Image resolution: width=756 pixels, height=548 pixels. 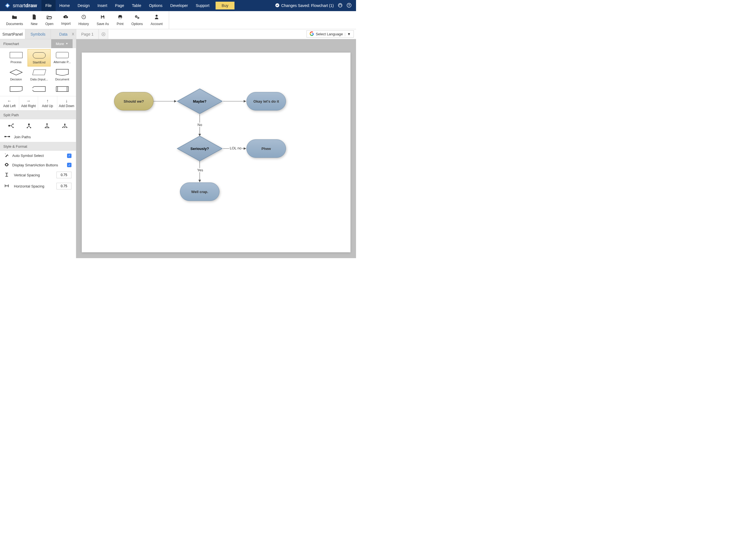 What do you see at coordinates (120, 18) in the screenshot?
I see `print-icon` at bounding box center [120, 18].